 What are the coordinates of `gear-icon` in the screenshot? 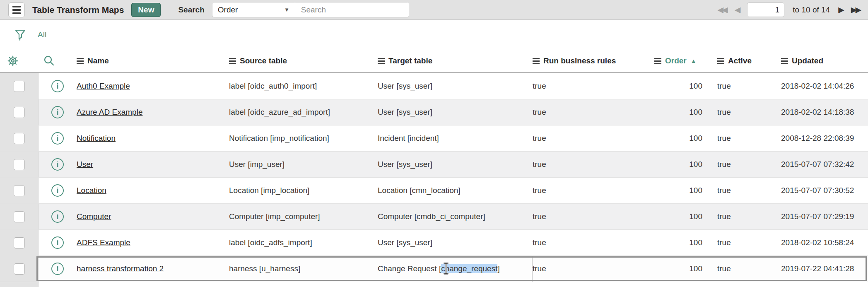 It's located at (13, 61).